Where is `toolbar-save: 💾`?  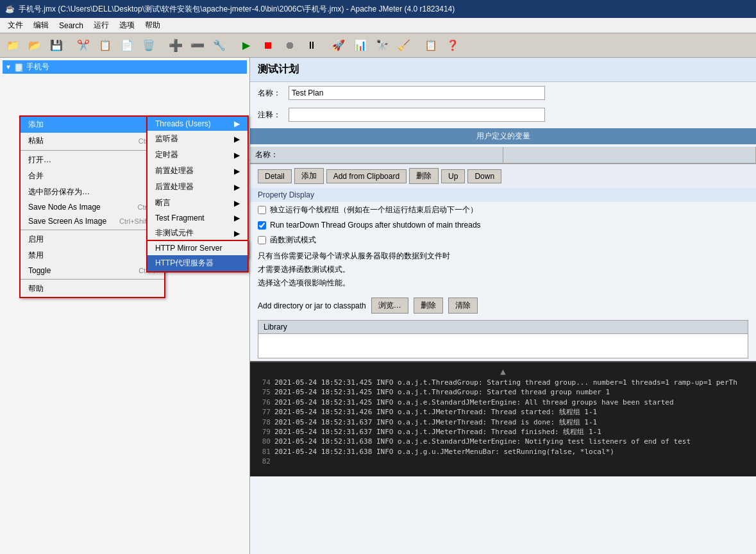 toolbar-save: 💾 is located at coordinates (56, 46).